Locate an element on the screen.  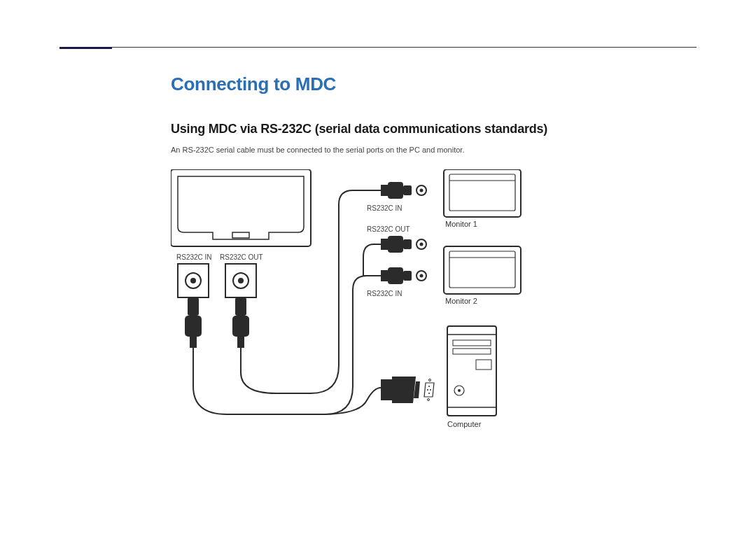
monitor-2-icon is located at coordinates (482, 270).